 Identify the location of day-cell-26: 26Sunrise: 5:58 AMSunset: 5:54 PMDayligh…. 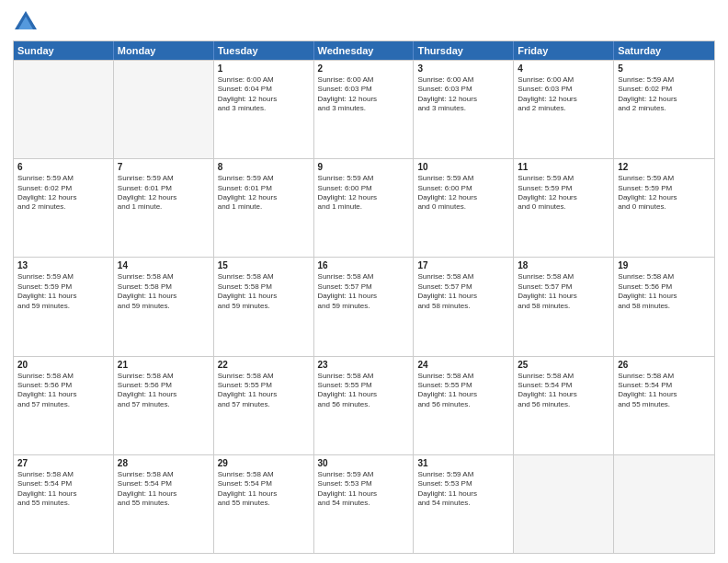
(664, 406).